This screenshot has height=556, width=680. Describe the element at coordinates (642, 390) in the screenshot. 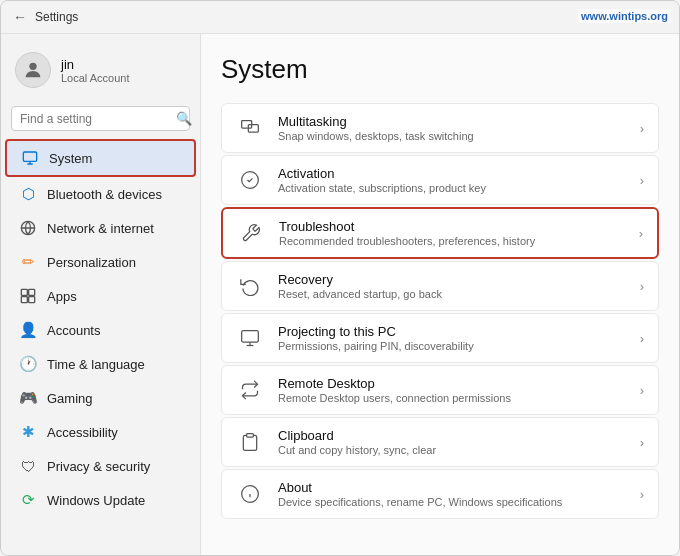

I see `remote-desktop-chevron: ›` at that location.